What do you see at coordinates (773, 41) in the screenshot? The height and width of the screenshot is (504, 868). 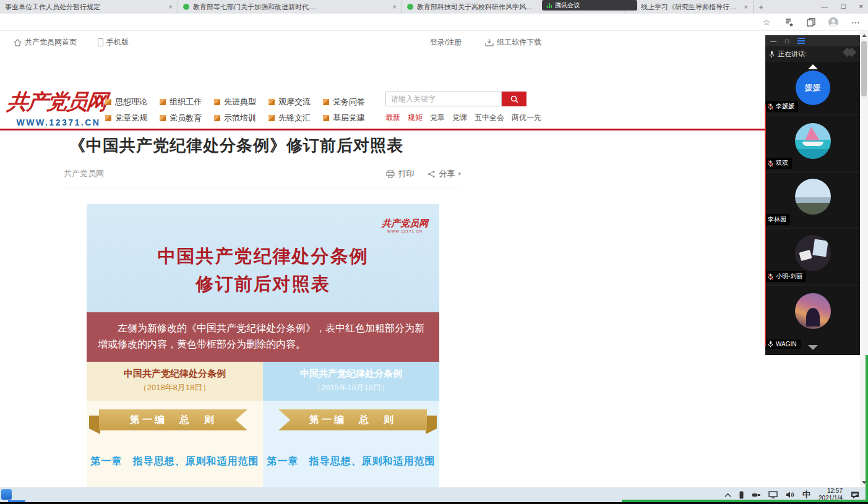 I see `panel-minimize-button: —` at bounding box center [773, 41].